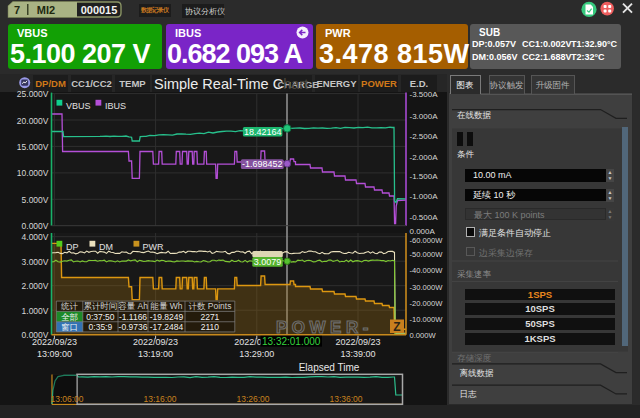 The image size is (640, 418). Describe the element at coordinates (17, 10) in the screenshot. I see `svg-text: 7` at that location.